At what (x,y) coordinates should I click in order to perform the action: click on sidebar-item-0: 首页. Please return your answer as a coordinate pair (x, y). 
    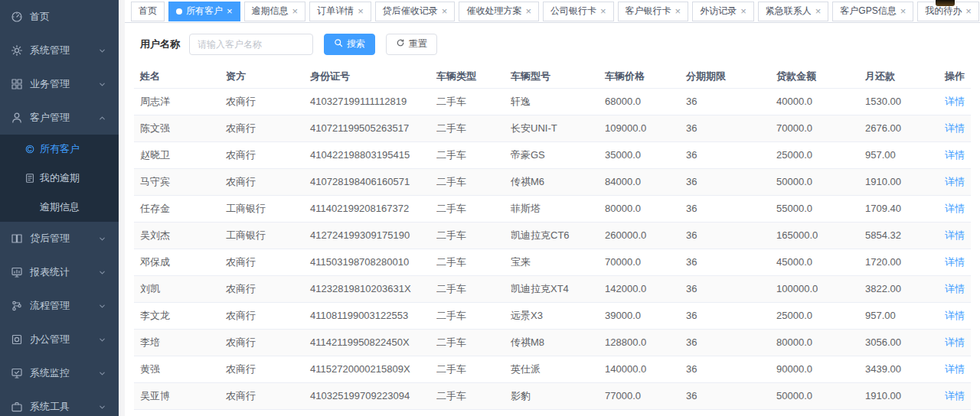
    Looking at the image, I should click on (60, 17).